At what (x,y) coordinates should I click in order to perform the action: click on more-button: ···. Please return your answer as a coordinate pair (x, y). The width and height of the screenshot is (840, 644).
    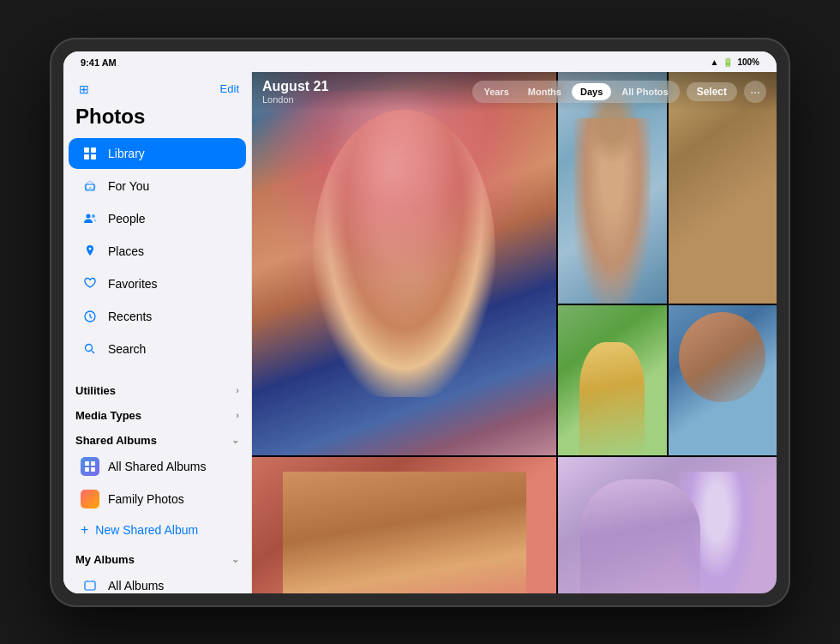
    Looking at the image, I should click on (755, 92).